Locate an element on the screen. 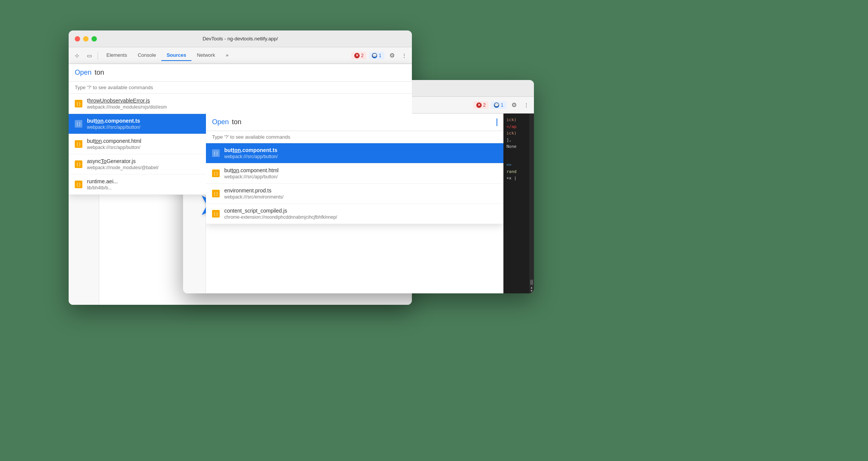 The image size is (868, 461). fg-cp-item-info-2: button.component.html webpack:///src/app… is located at coordinates (251, 173).